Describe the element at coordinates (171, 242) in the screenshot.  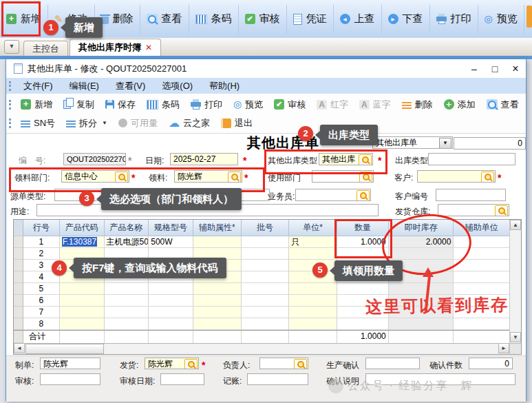
I see `grid-cell: 500W` at that location.